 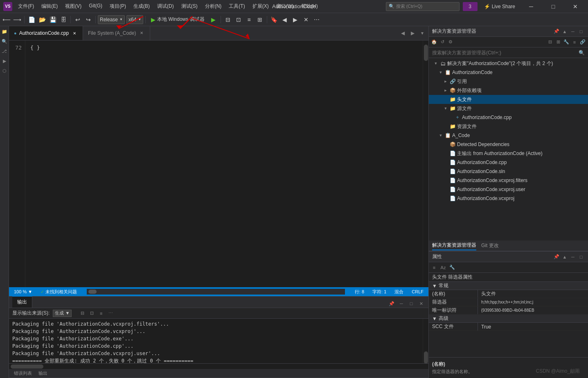 What do you see at coordinates (565, 32) in the screenshot?
I see `se-arrow-btn: ▲` at bounding box center [565, 32].